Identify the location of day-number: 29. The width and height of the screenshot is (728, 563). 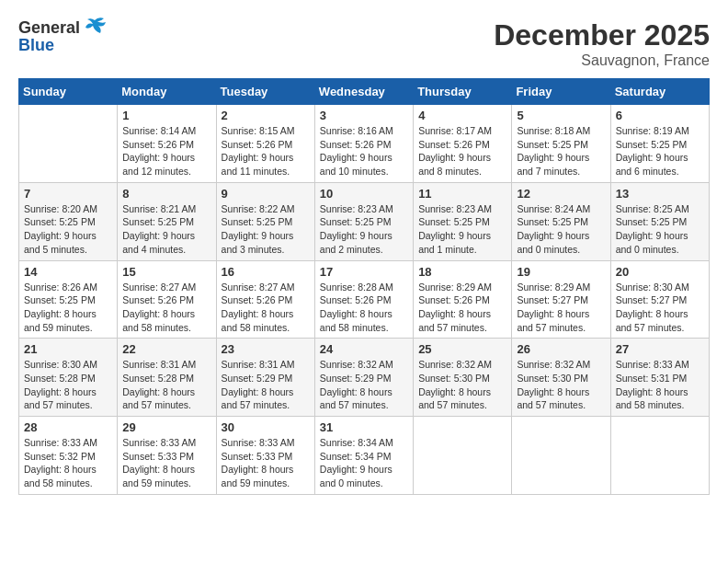
(166, 427).